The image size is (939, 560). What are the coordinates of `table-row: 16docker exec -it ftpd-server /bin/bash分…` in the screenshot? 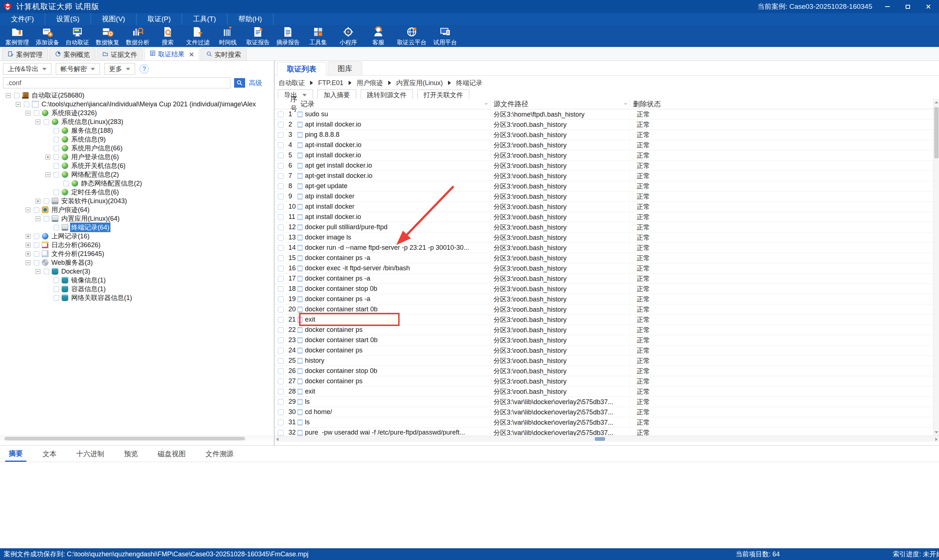 It's located at (604, 269).